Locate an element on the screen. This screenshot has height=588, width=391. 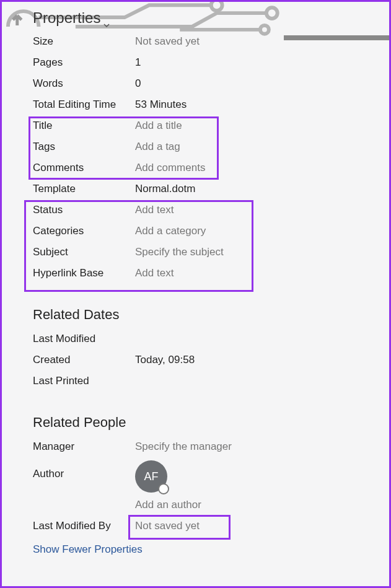
author-initials: AF is located at coordinates (151, 477).